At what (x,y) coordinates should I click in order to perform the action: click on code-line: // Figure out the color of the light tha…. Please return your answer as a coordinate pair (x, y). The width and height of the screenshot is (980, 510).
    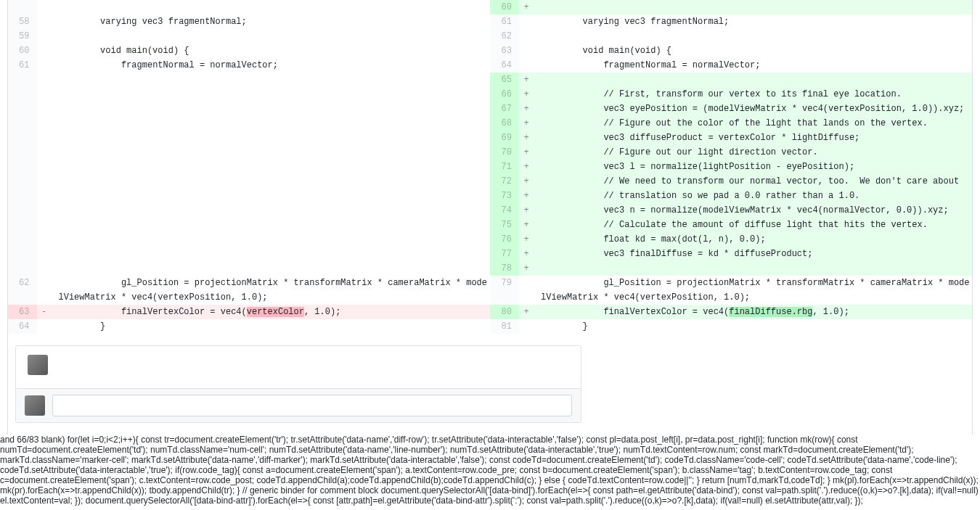
    Looking at the image, I should click on (754, 123).